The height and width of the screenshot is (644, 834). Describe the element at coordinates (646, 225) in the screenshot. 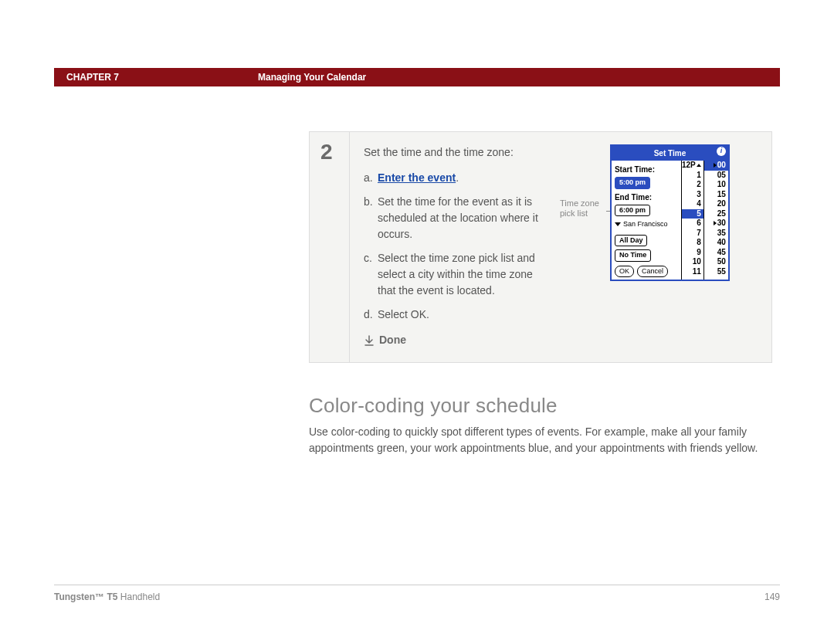

I see `timezone-picklist: San Francisco` at that location.